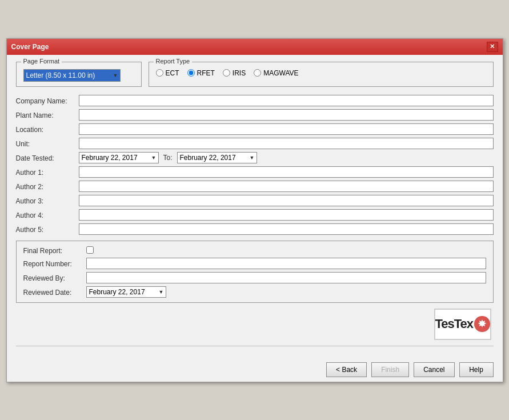  What do you see at coordinates (346, 370) in the screenshot?
I see `back-button: < Back` at bounding box center [346, 370].